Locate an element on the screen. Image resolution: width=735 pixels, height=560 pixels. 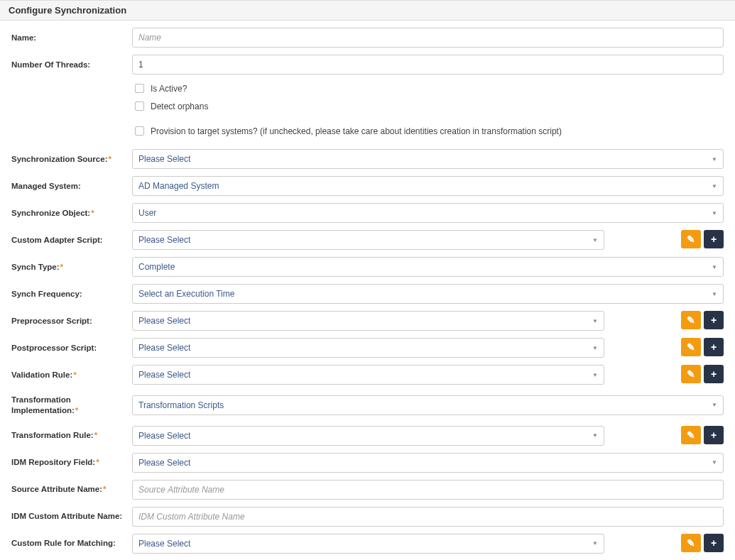
custom-rule-match-edit-button: ✎ is located at coordinates (691, 543).